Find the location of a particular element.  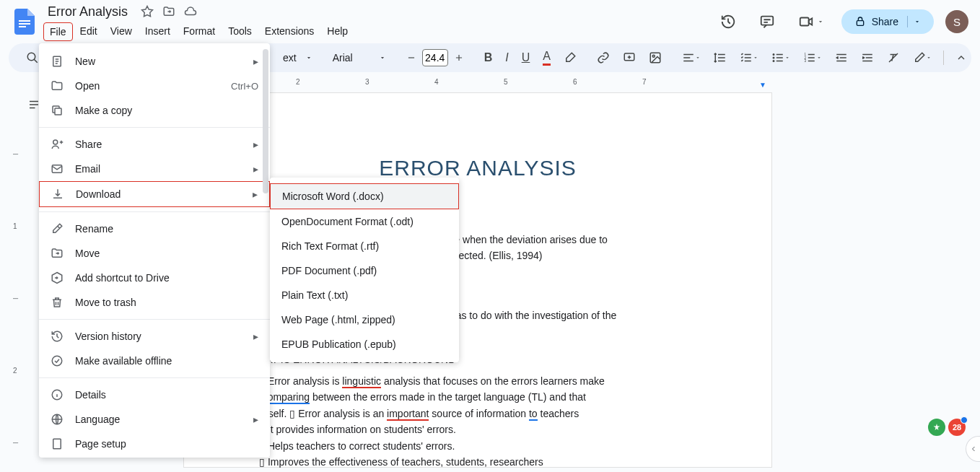

star-icon is located at coordinates (147, 12).